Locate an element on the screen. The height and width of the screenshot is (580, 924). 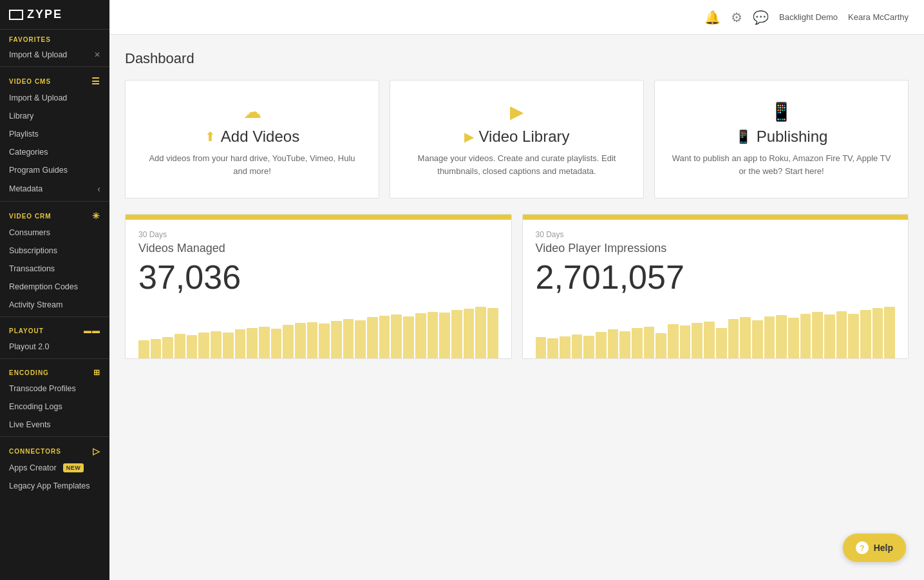
play-circle-icon: ▶ is located at coordinates (516, 112).